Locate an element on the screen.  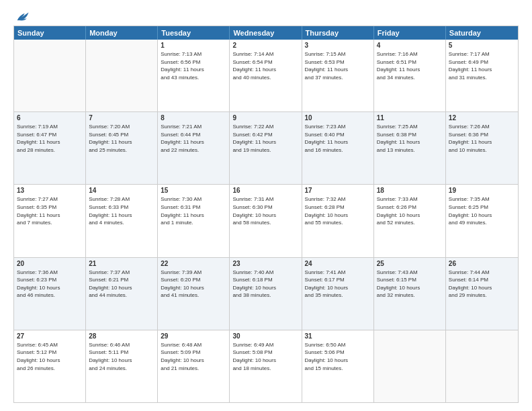
day-number-31: 31 is located at coordinates (338, 336).